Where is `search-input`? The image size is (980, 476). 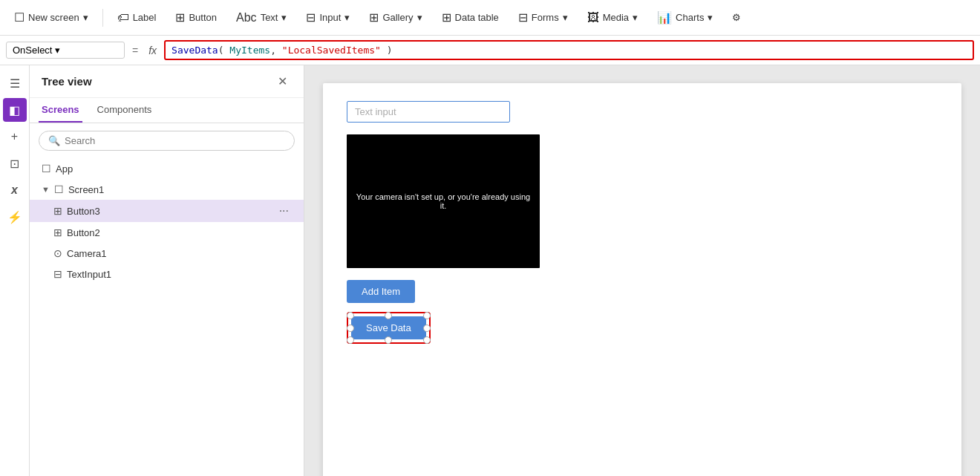
search-input is located at coordinates (175, 141).